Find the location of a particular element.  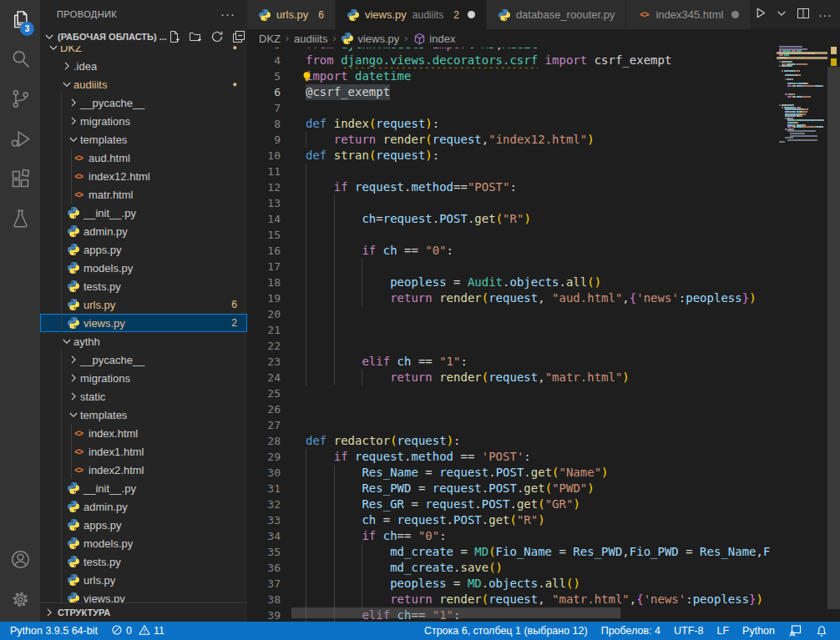

code-line-29: if request.method == 'POST': is located at coordinates (541, 457).